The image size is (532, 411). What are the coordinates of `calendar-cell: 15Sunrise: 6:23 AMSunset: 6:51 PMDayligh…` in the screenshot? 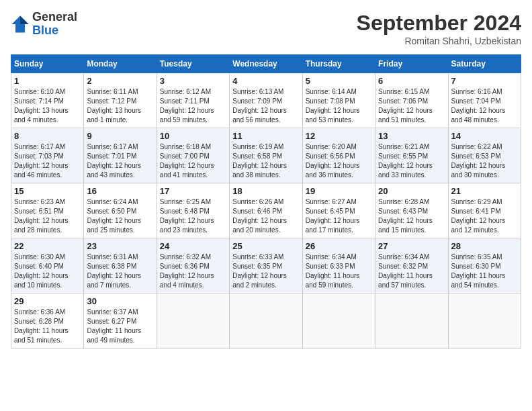 It's located at (48, 211).